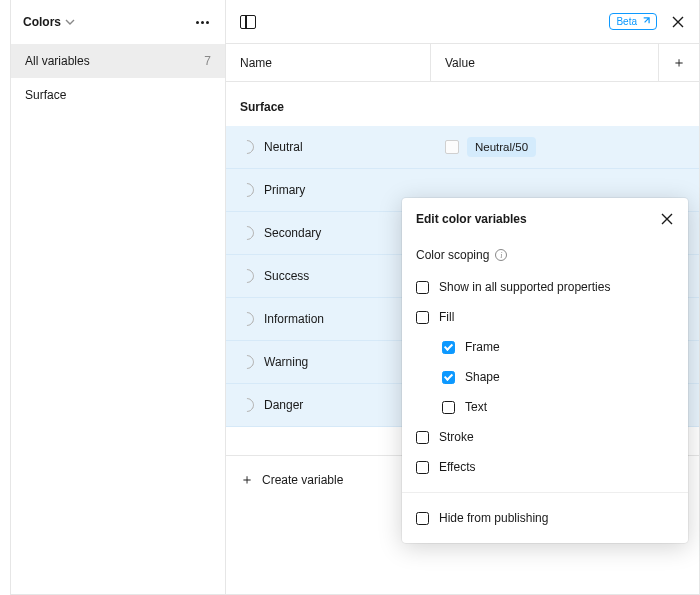  I want to click on all-variables-row: All variables 7, so click(118, 61).